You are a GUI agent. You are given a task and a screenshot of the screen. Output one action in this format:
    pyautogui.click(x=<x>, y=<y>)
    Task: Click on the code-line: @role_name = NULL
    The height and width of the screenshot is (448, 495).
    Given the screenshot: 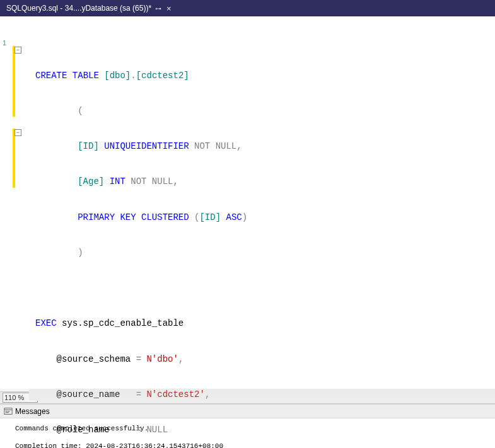 What is the action you would take?
    pyautogui.click(x=262, y=430)
    